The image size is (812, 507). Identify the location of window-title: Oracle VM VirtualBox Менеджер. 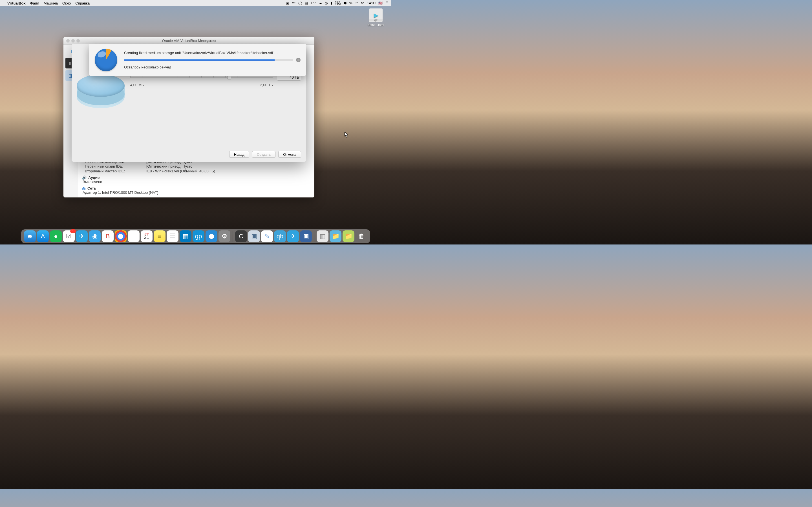
(189, 41).